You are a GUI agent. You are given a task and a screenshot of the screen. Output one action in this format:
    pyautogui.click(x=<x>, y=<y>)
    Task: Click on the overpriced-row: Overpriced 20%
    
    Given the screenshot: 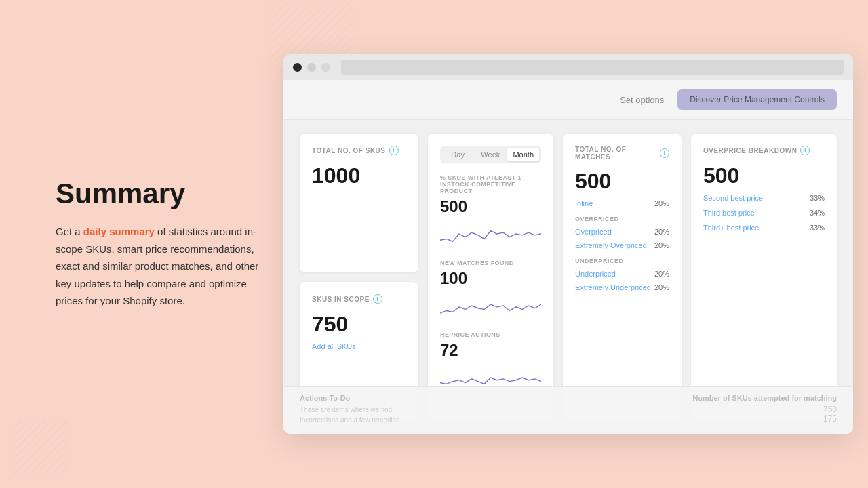 What is the action you would take?
    pyautogui.click(x=623, y=232)
    